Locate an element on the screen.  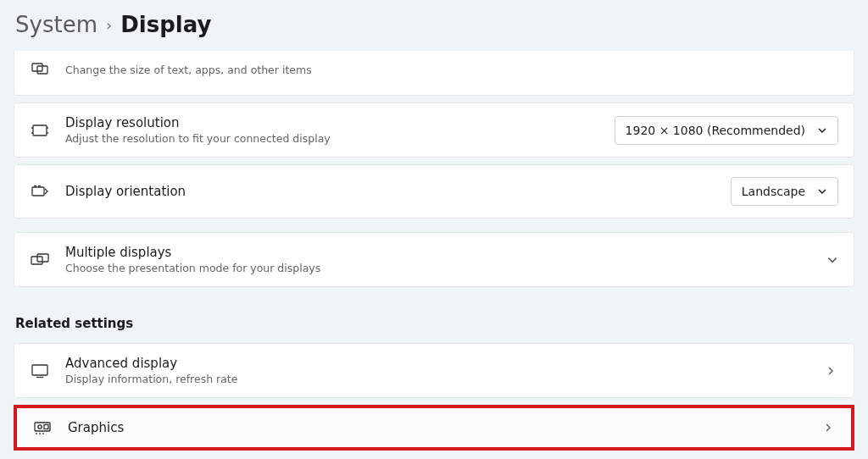
setting-title: Display orientation is located at coordinates (390, 191).